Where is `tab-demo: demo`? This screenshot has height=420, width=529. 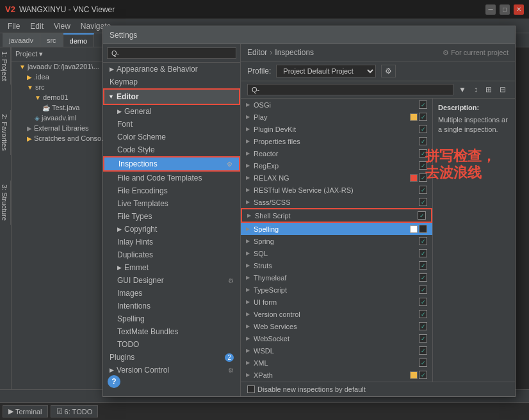 tab-demo: demo is located at coordinates (79, 40).